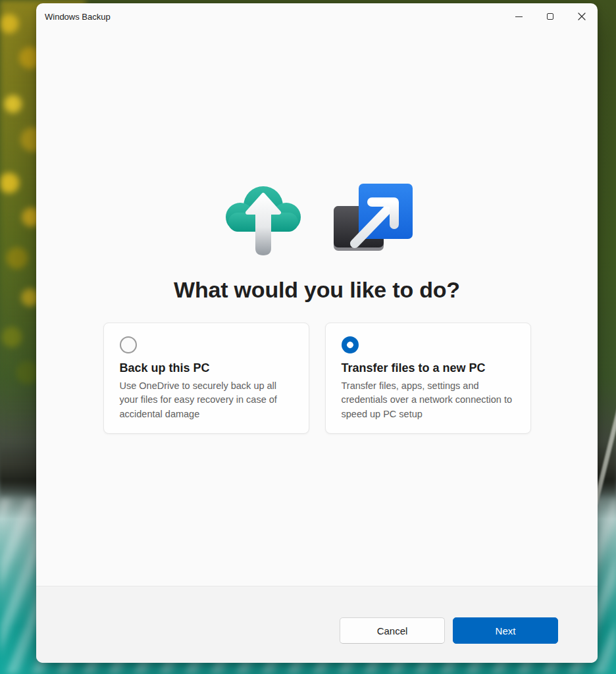 The image size is (616, 674). I want to click on titlebar: Windows Backup, so click(317, 17).